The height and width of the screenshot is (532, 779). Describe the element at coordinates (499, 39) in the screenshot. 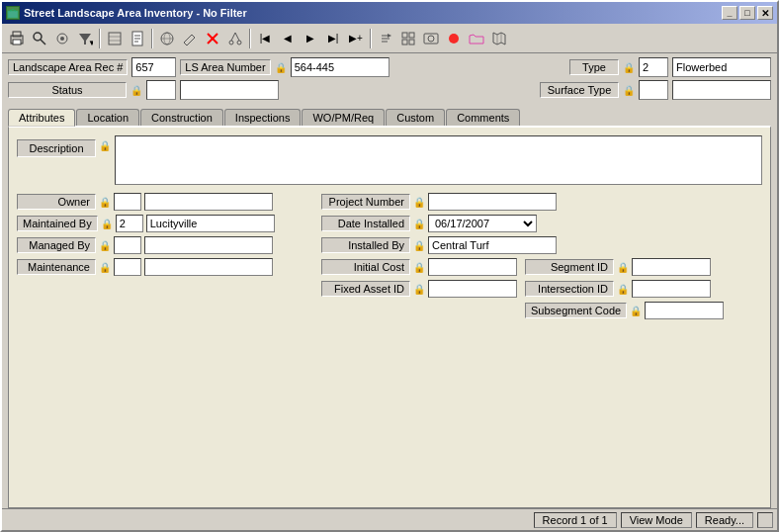

I see `toolbar-map` at that location.